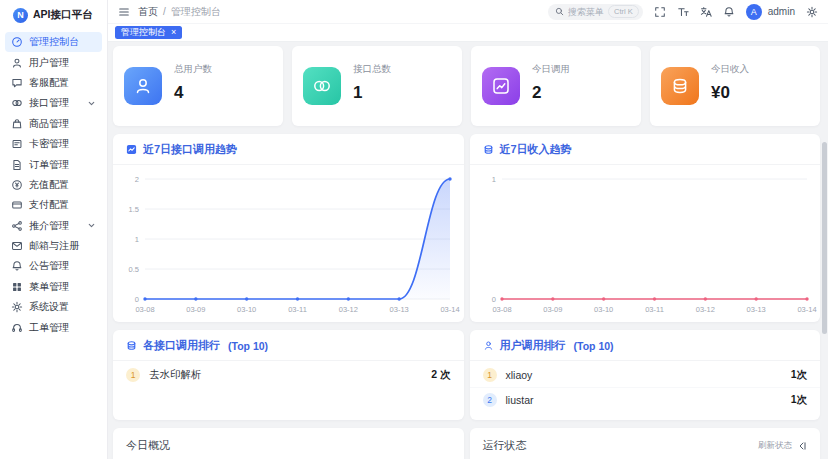  I want to click on sidebar-item-label: 用户管理, so click(49, 63).